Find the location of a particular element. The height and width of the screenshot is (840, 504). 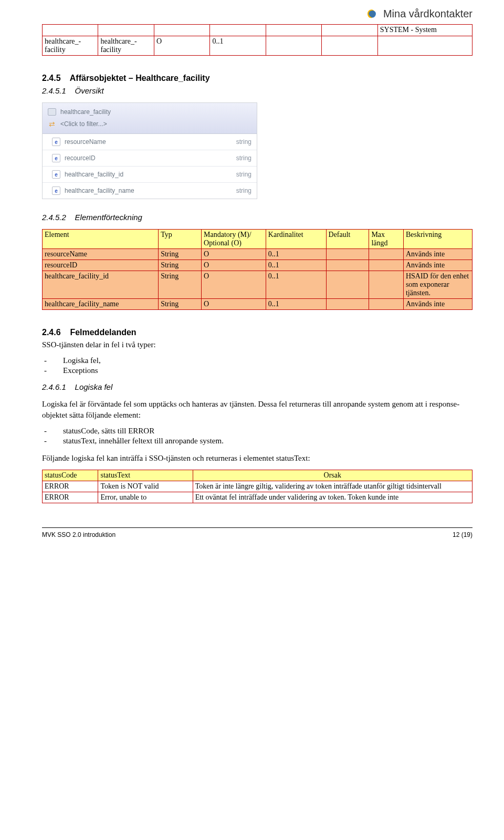

section-2461-heading: 2.4.6.1 Logiska fel is located at coordinates (257, 387).